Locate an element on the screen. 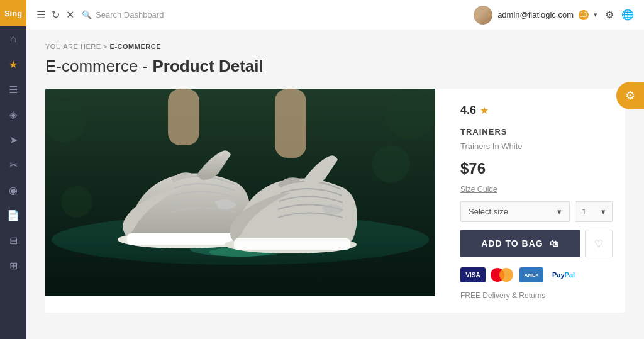 The image size is (644, 339). sidebar: Sing ⌂ ★ ☰ ◈ ➤ ✂ ◉ 📄 ⊟ ⊞ is located at coordinates (13, 170).